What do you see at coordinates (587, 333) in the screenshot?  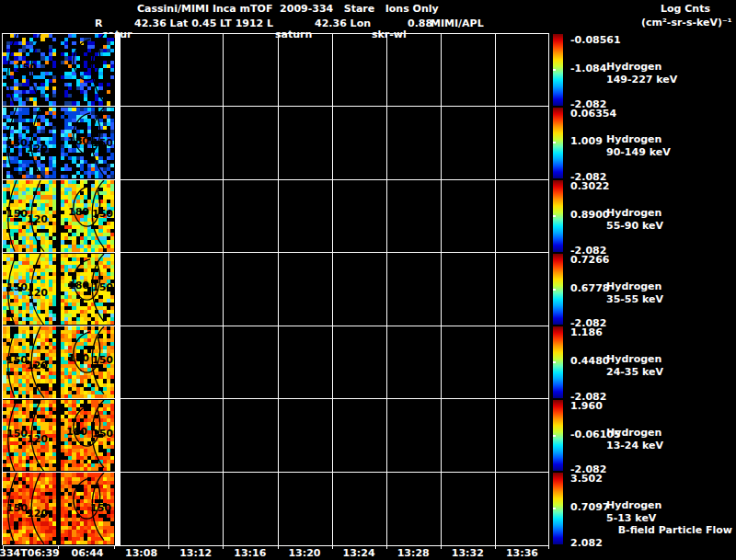 I see `colorbar-max-label: 1.186` at bounding box center [587, 333].